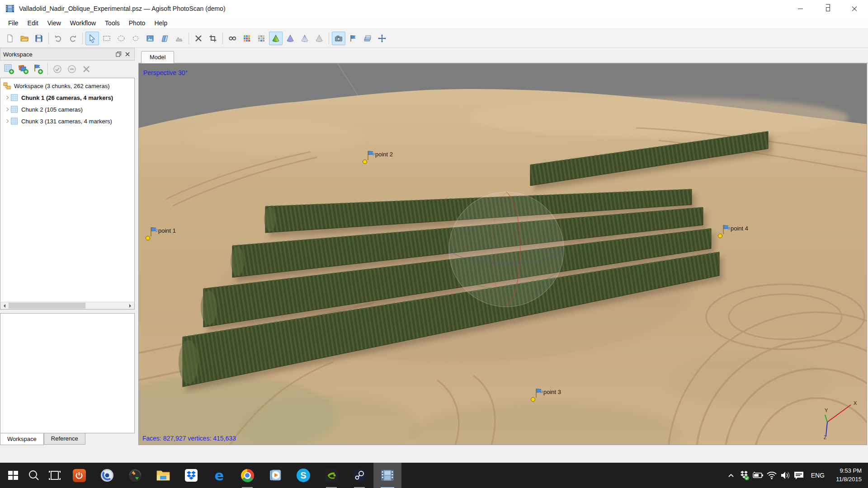  Describe the element at coordinates (150, 38) in the screenshot. I see `gradual-selection-icon` at that location.